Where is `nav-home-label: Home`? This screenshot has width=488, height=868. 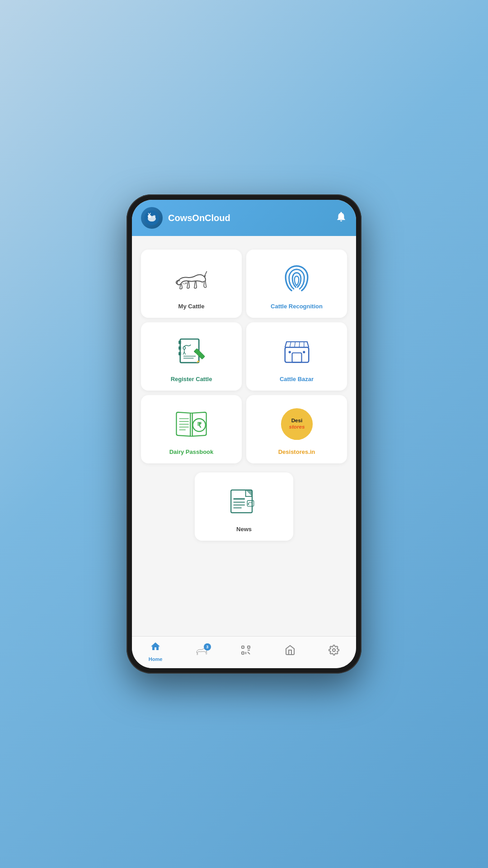
nav-home-label: Home is located at coordinates (155, 659).